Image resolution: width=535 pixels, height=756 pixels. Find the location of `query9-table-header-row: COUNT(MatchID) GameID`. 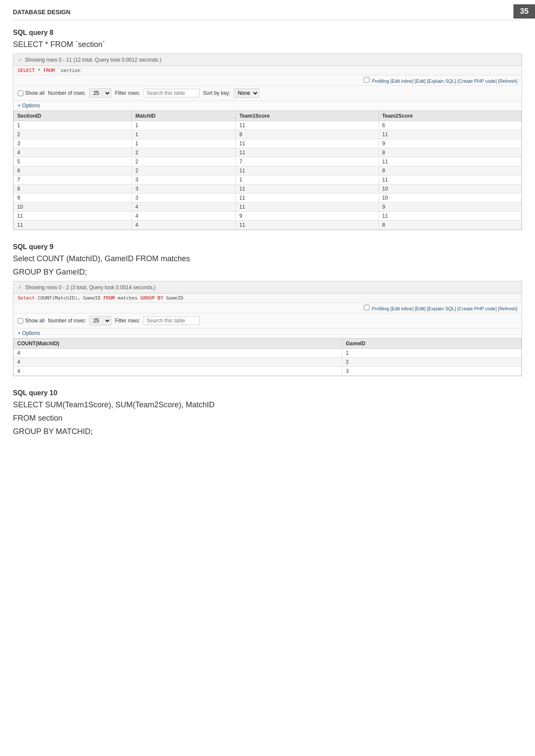

query9-table-header-row: COUNT(MatchID) GameID is located at coordinates (268, 344).